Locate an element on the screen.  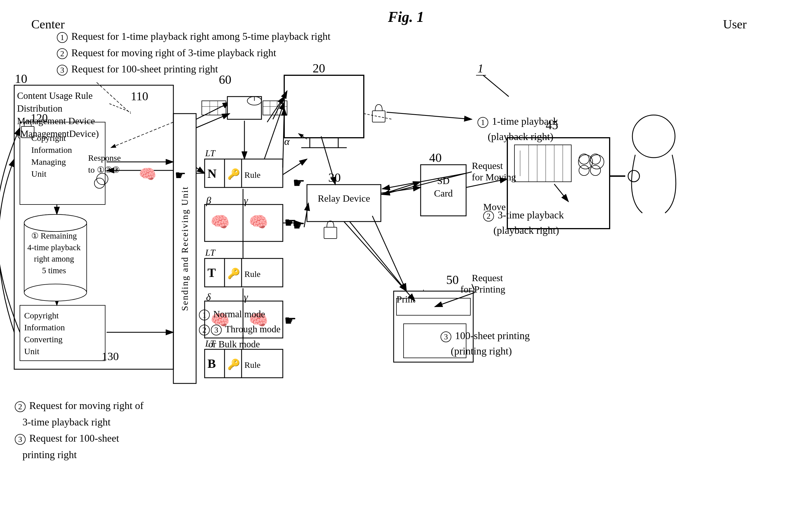
svg-text: 50 is located at coordinates (452, 280).